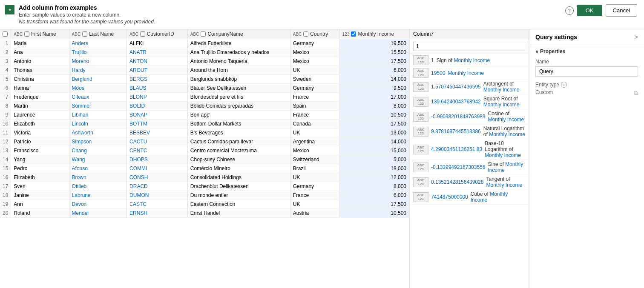 This screenshot has width=644, height=288. Describe the element at coordinates (40, 214) in the screenshot. I see `cell-first-name: Roland` at that location.